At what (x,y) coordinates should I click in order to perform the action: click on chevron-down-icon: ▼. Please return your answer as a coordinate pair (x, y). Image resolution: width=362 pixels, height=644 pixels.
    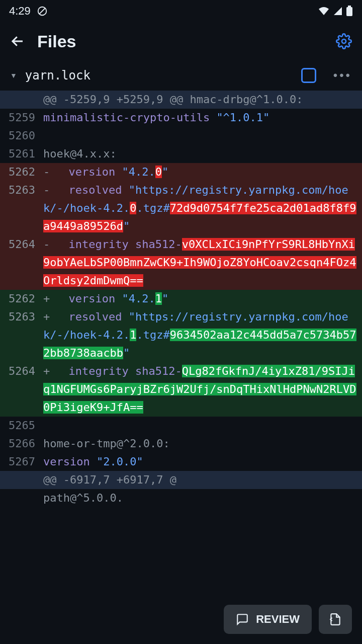
    Looking at the image, I should click on (14, 75).